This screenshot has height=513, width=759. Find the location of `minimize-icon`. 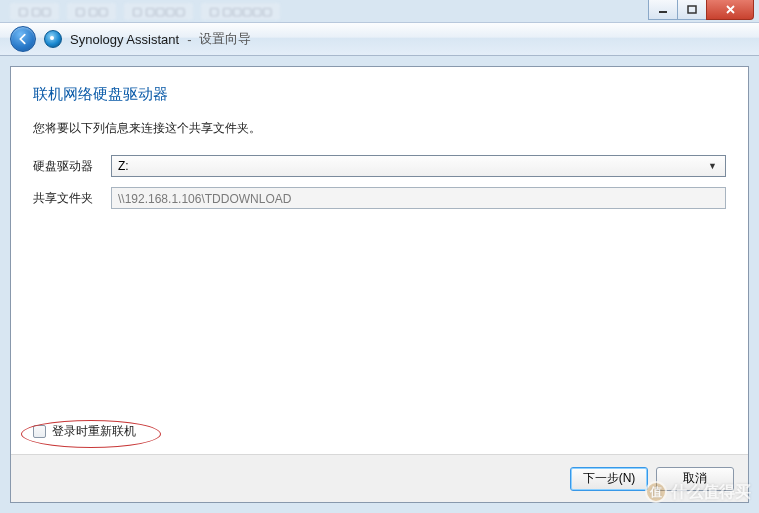

minimize-icon is located at coordinates (663, 10).